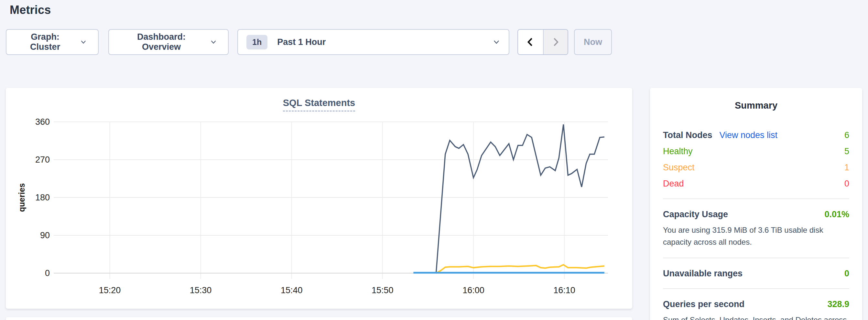 This screenshot has width=868, height=320. Describe the element at coordinates (45, 42) in the screenshot. I see `graph-dropdown-label: Graph: Cluster` at that location.